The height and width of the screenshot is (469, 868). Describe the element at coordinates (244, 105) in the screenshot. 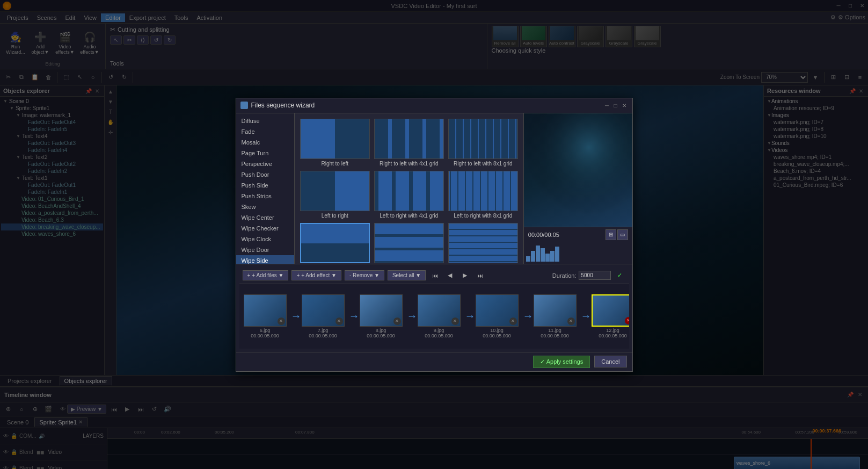

I see `dialog-icon` at that location.